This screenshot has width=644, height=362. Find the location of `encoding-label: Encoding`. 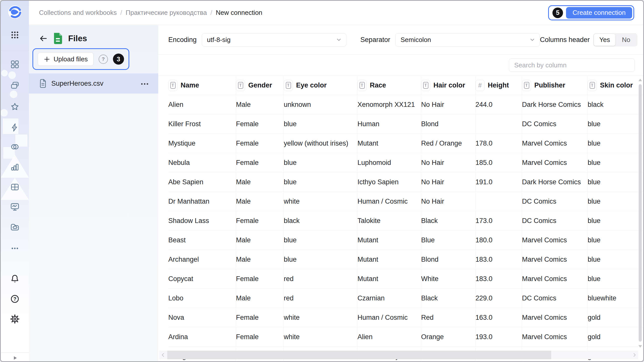

encoding-label: Encoding is located at coordinates (183, 40).